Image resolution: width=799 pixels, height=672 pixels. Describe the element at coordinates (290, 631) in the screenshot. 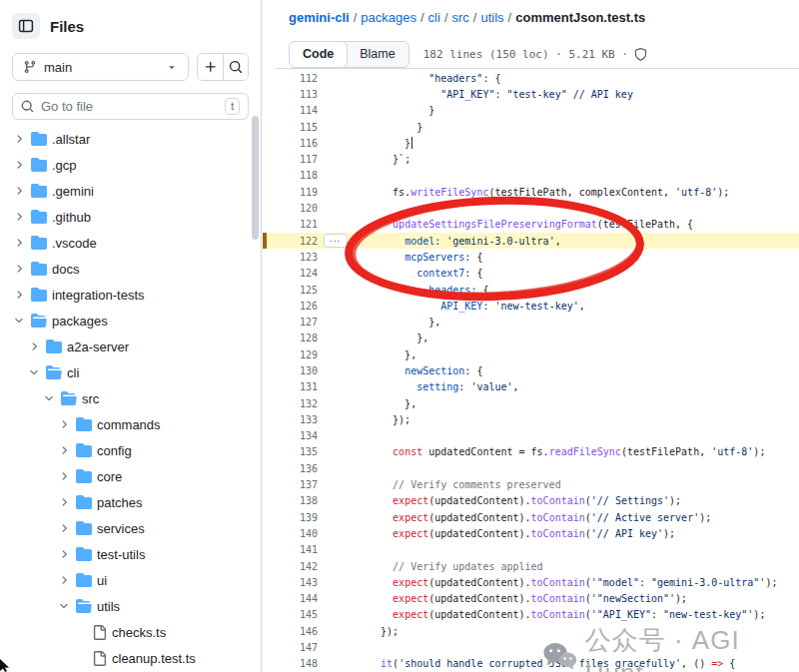

I see `line-number: 146` at that location.